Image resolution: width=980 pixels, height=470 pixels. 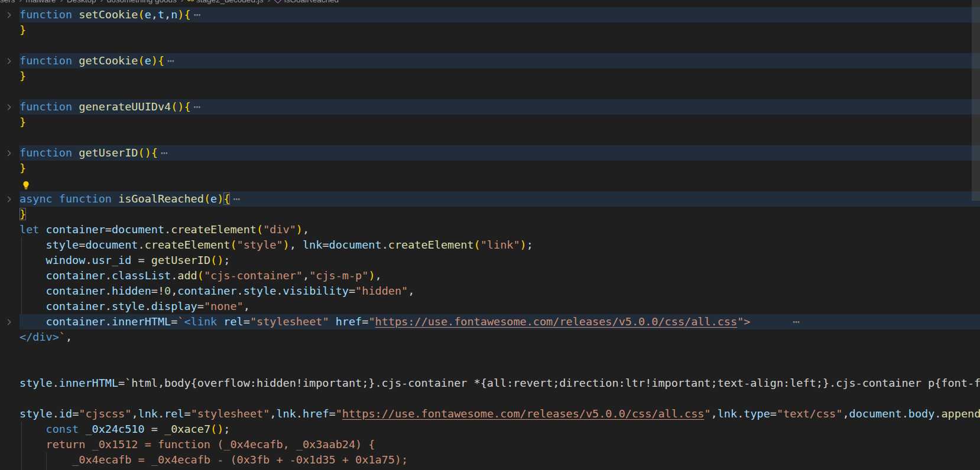 I want to click on bracket-token: }, so click(x=22, y=122).